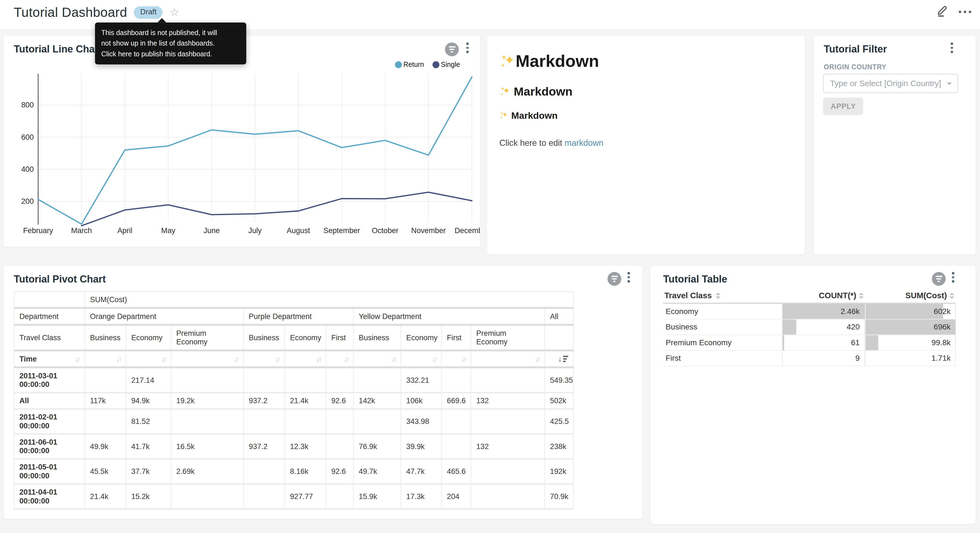 This screenshot has height=533, width=980. Describe the element at coordinates (532, 143) in the screenshot. I see `markdown-paragraph-text: Click here to edit` at that location.